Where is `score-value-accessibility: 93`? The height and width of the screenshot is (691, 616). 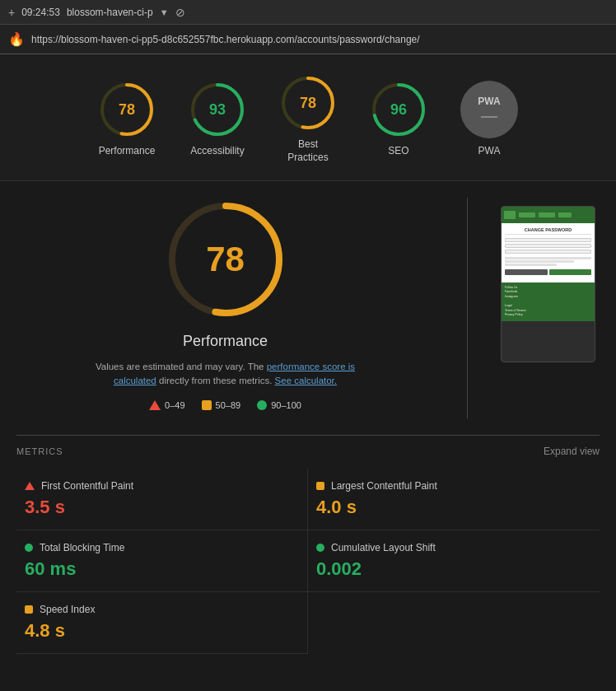 score-value-accessibility: 93 is located at coordinates (217, 109).